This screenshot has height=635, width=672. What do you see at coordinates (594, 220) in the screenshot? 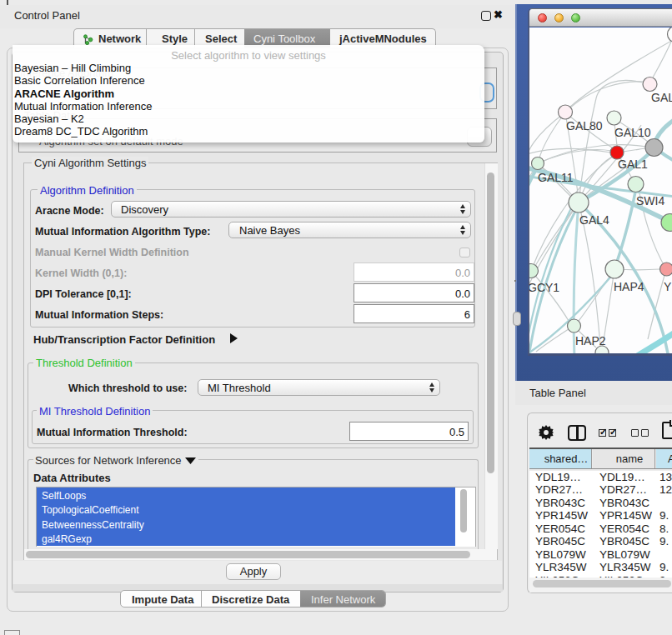
I see `svg-text: GAL4` at bounding box center [594, 220].